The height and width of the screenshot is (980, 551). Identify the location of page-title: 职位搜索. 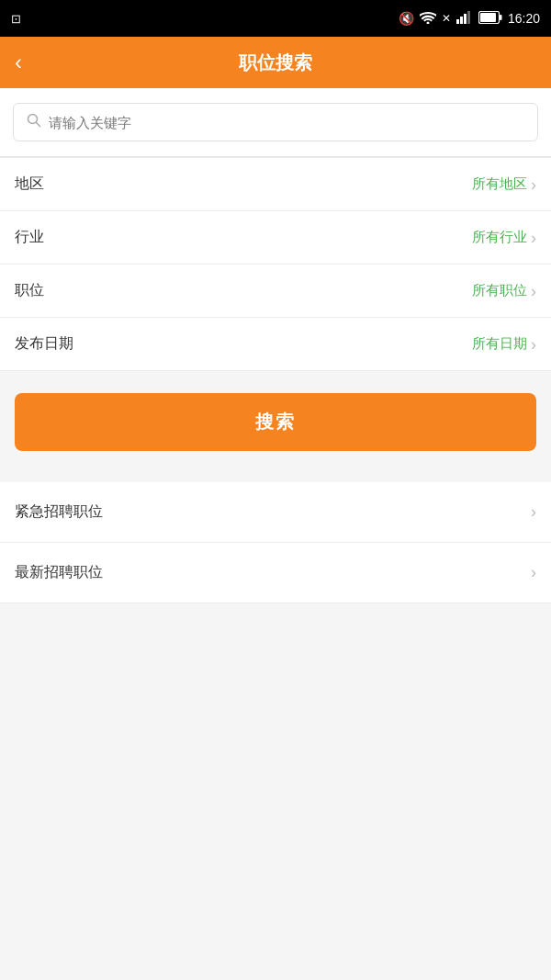
(276, 62).